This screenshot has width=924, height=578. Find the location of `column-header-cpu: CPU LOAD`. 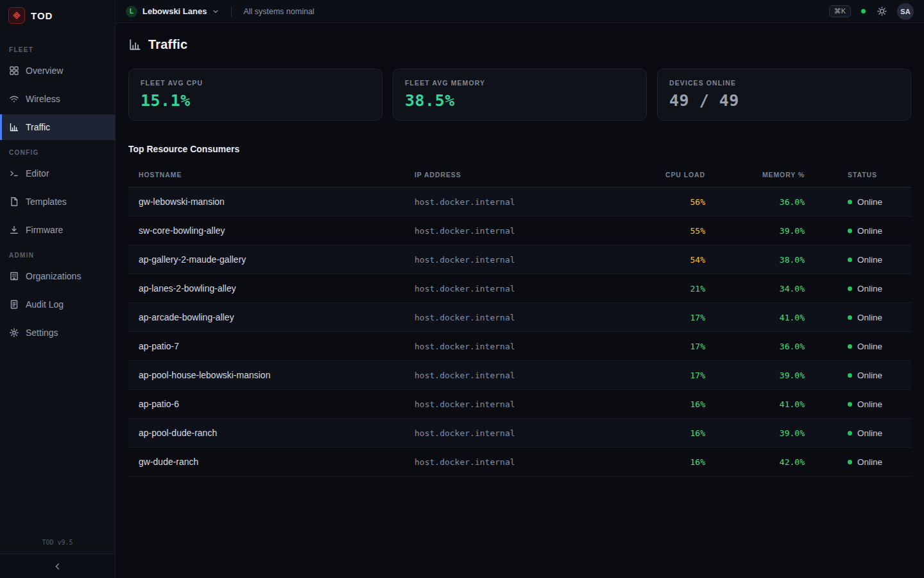

column-header-cpu: CPU LOAD is located at coordinates (655, 175).